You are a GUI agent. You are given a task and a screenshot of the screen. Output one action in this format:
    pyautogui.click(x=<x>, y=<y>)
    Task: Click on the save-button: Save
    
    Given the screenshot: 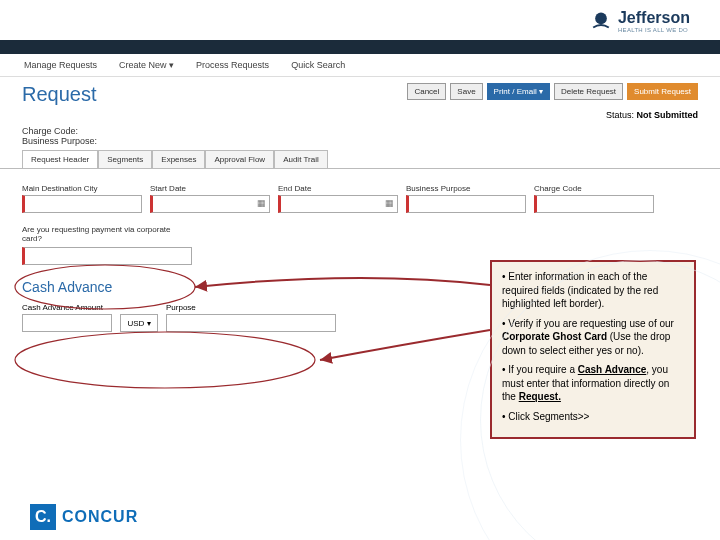 What is the action you would take?
    pyautogui.click(x=466, y=92)
    